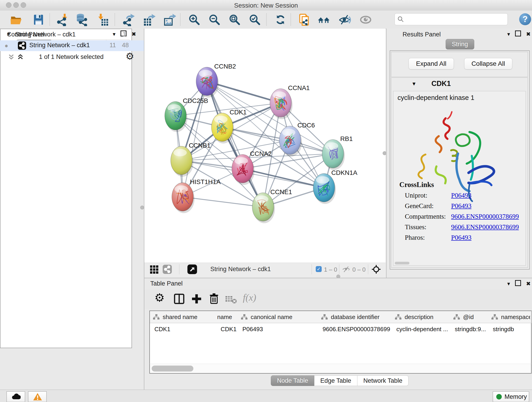  Describe the element at coordinates (16, 396) in the screenshot. I see `cloud-button` at that location.